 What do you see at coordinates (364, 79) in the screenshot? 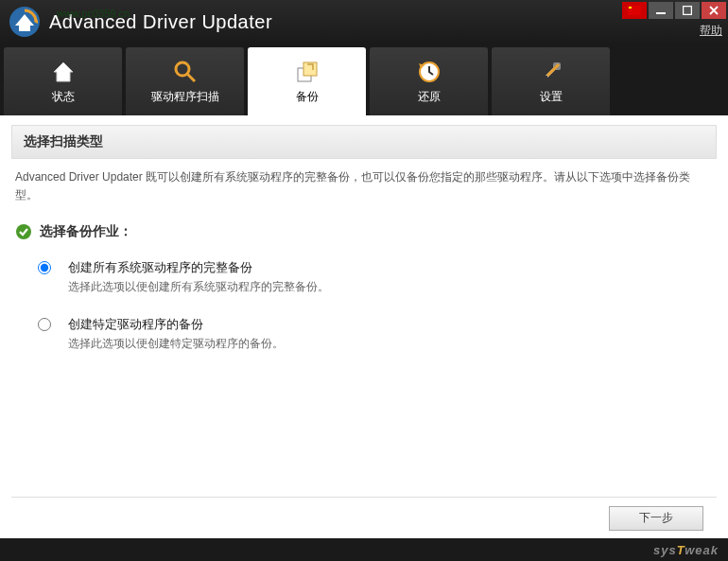
I see `tab-bar: 状态 驱动程序扫描 备份 还原` at bounding box center [364, 79].